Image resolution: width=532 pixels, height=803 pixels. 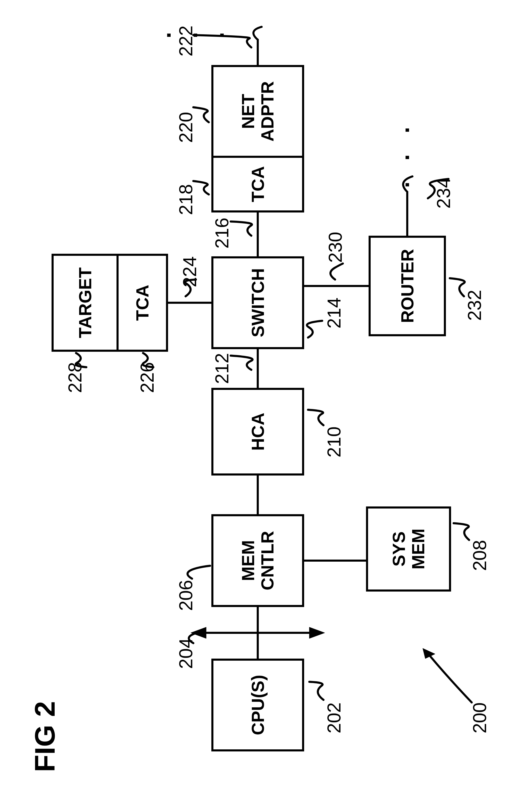 I want to click on block-target-label: TARGET, so click(x=86, y=303).